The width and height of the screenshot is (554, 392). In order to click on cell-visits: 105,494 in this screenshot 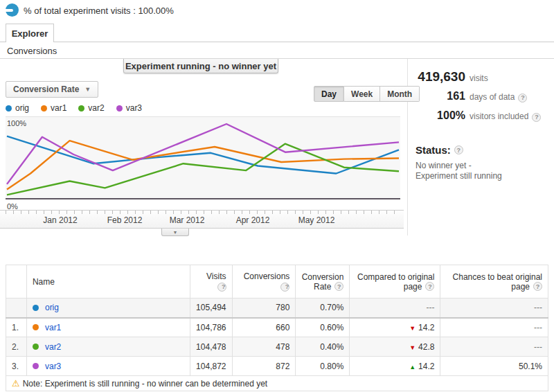, I will do `click(211, 308)`.